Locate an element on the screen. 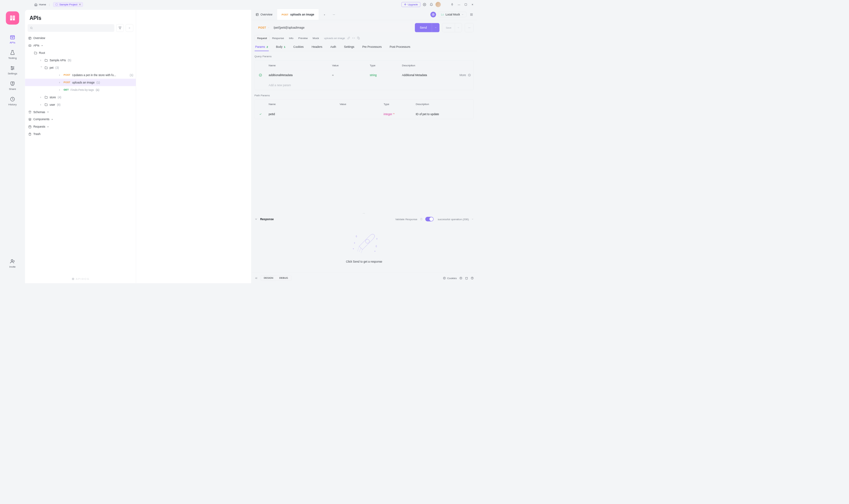 Image resolution: width=849 pixels, height=504 pixels. param-type: integer is located at coordinates (388, 114).